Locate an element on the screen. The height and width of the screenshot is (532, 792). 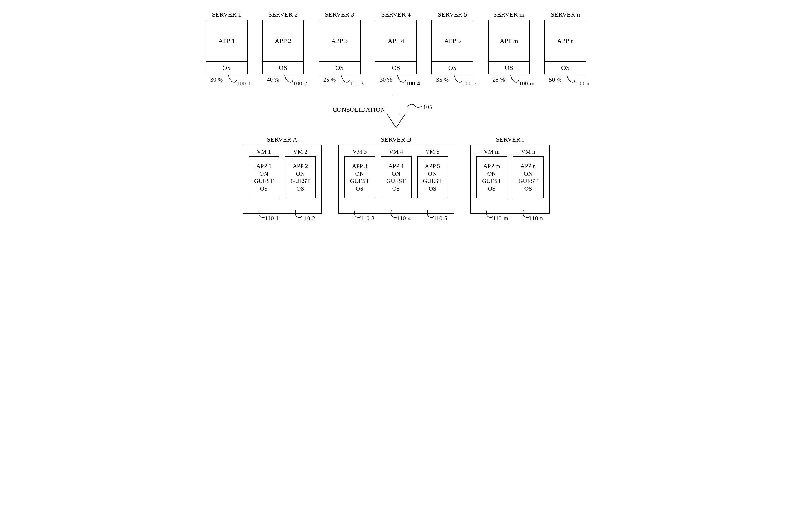
utilization-percent: 35 % is located at coordinates (440, 79).